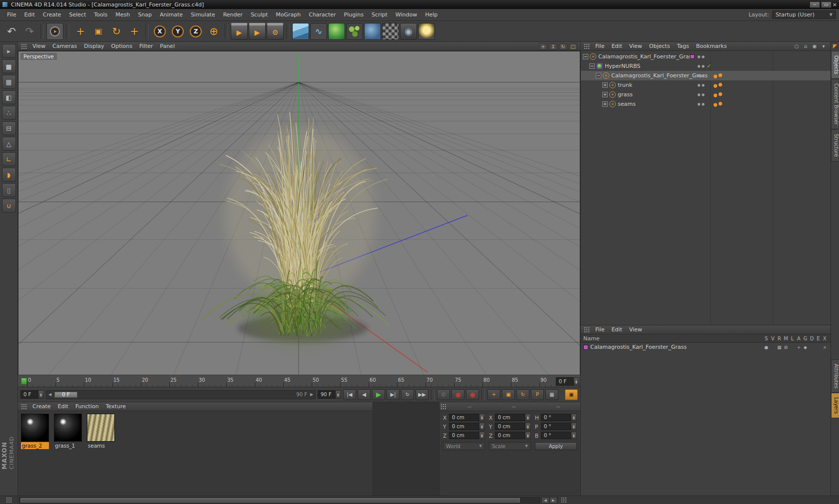 The height and width of the screenshot is (504, 839). What do you see at coordinates (297, 229) in the screenshot?
I see `grass-object` at bounding box center [297, 229].